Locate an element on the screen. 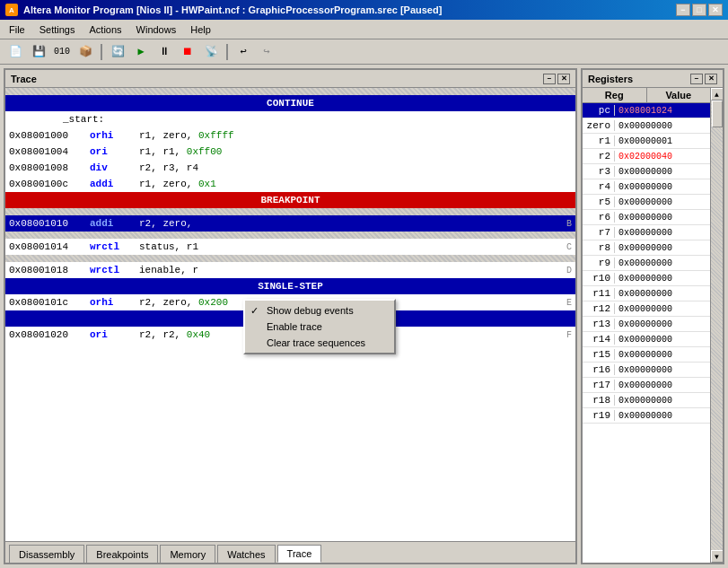 This screenshot has width=728, height=568. reg-row: r9 0x00000000 is located at coordinates (646, 264).